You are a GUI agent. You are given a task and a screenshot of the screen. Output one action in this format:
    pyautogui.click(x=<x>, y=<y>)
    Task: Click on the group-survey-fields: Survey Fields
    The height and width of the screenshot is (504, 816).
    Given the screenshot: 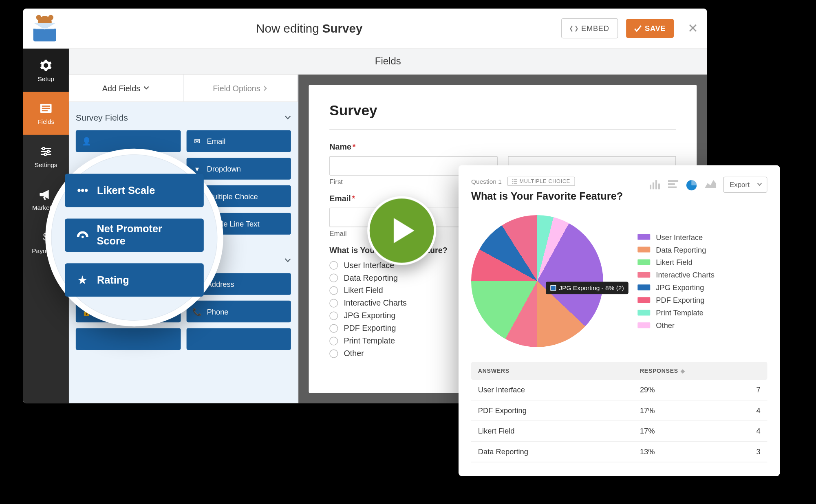 What is the action you would take?
    pyautogui.click(x=183, y=113)
    